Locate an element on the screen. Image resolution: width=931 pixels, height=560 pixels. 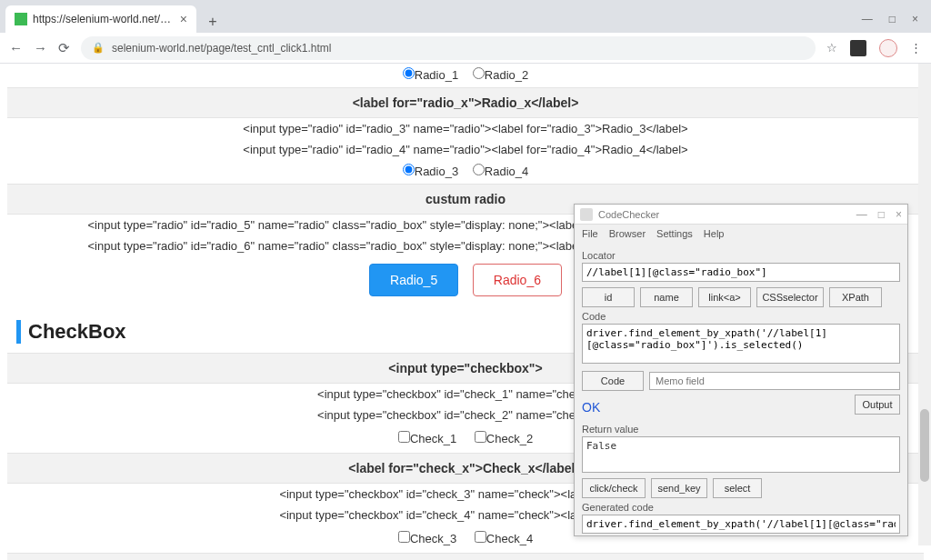
radio-3: Radio_3 is located at coordinates (431, 171).